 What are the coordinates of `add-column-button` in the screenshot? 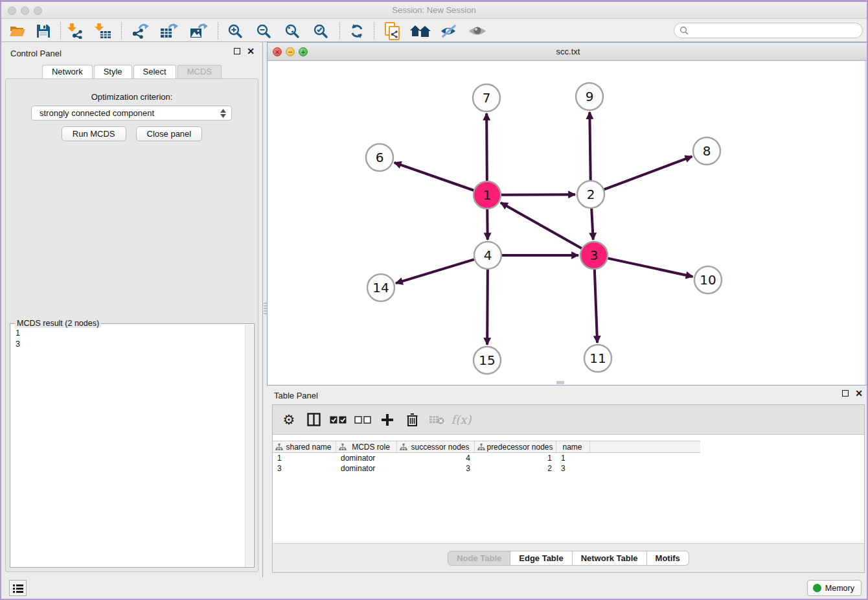 It's located at (387, 420).